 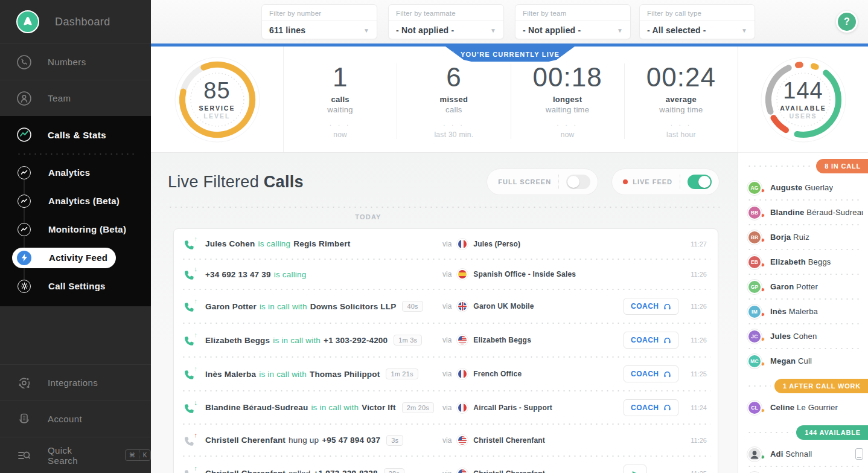 What do you see at coordinates (800, 262) in the screenshot?
I see `team-member-name: Elizabeth Beggs` at bounding box center [800, 262].